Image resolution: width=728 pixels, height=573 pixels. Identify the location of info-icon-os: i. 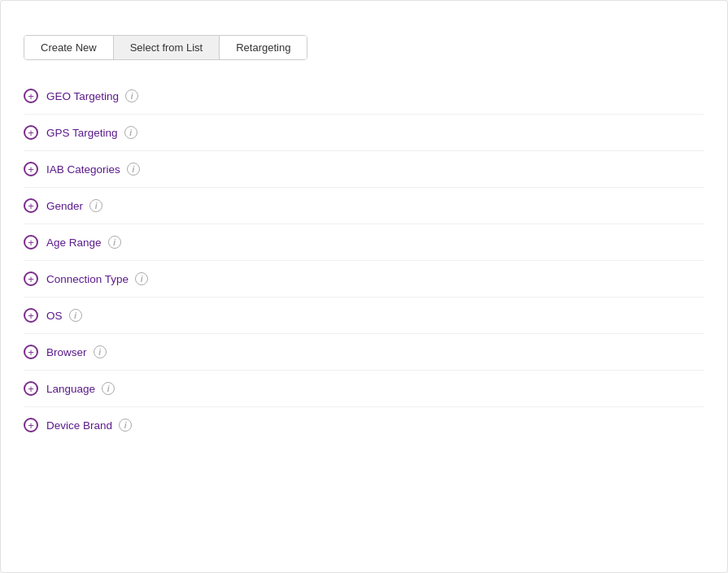
(76, 315).